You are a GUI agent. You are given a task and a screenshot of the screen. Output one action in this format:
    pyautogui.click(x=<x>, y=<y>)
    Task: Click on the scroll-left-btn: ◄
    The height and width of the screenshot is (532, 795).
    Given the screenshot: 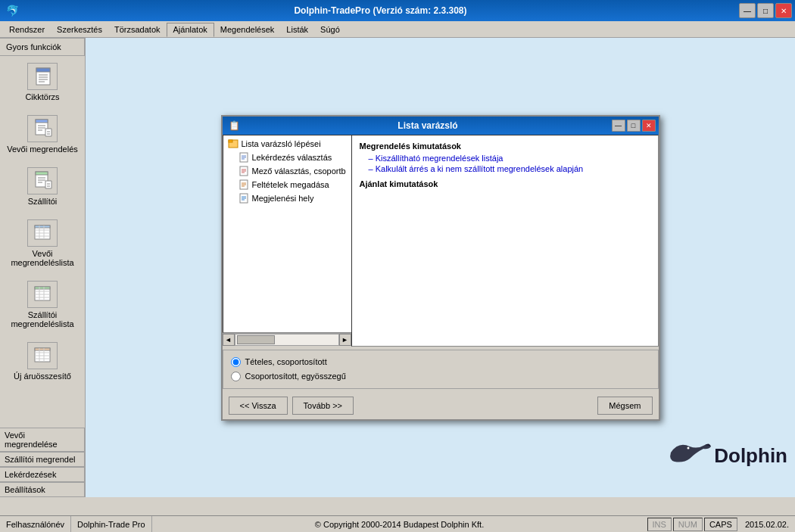 What is the action you would take?
    pyautogui.click(x=229, y=340)
    